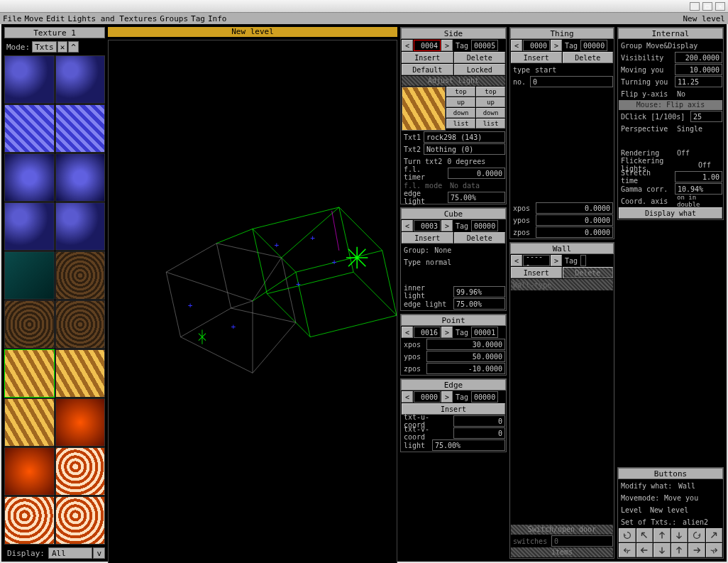 Image resolution: width=728 pixels, height=563 pixels. Describe the element at coordinates (480, 58) in the screenshot. I see `side-delete-button: Delete` at that location.